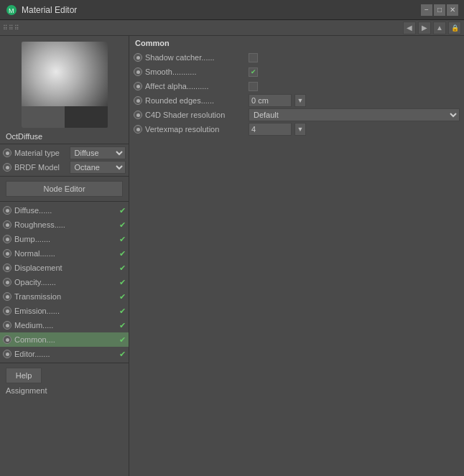 This screenshot has width=464, height=476. What do you see at coordinates (98, 167) in the screenshot?
I see `brdf-model-select: Octane` at bounding box center [98, 167].